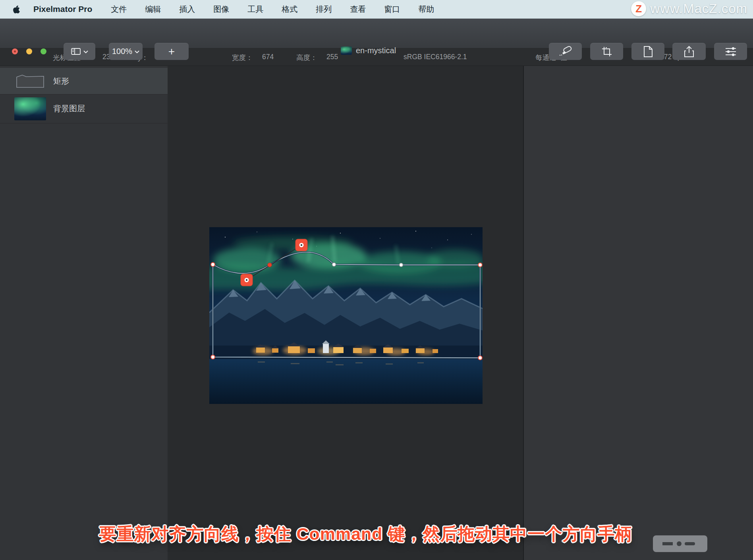 The width and height of the screenshot is (753, 560). I want to click on menu-tools: 工具, so click(255, 10).